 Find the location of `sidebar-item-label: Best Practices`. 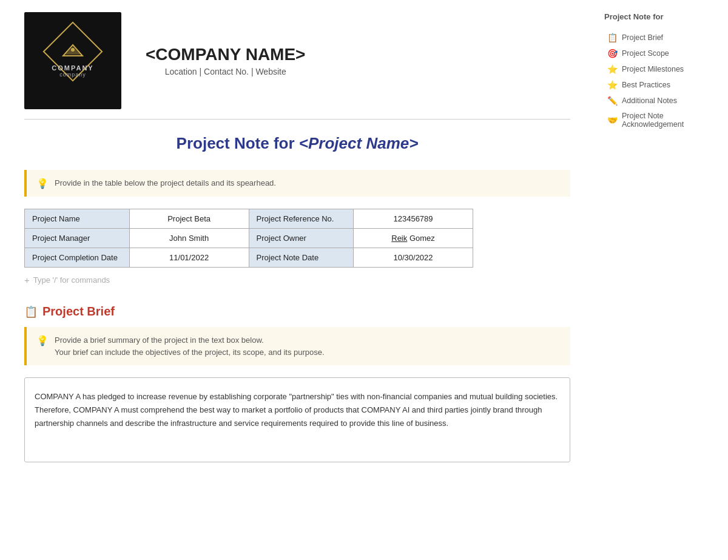

sidebar-item-label: Best Practices is located at coordinates (646, 85).